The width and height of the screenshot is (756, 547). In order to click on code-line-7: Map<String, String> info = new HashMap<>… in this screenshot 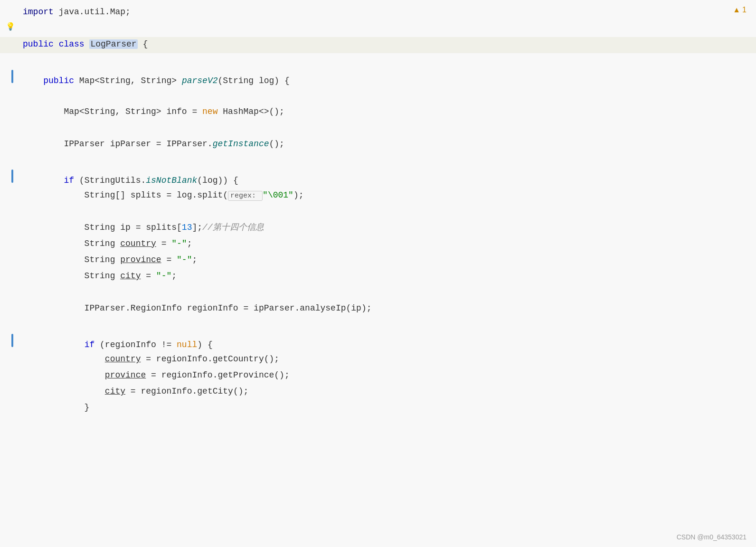, I will do `click(378, 113)`.